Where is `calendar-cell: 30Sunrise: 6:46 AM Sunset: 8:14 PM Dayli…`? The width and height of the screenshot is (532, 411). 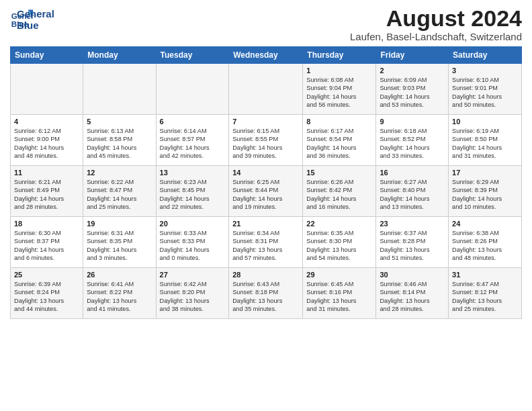
calendar-cell: 30Sunrise: 6:46 AM Sunset: 8:14 PM Dayli… is located at coordinates (412, 293).